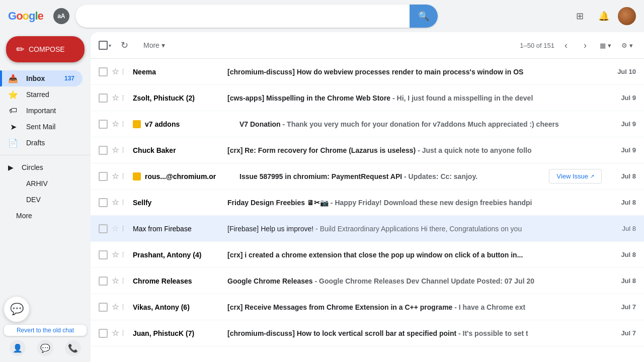  I want to click on search-input, so click(243, 16).